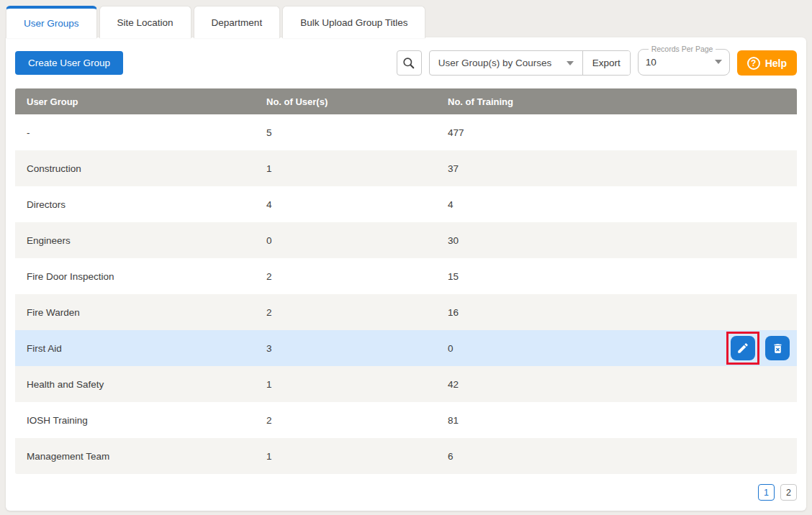  What do you see at coordinates (616, 456) in the screenshot?
I see `cell-no-of-training: 6` at bounding box center [616, 456].